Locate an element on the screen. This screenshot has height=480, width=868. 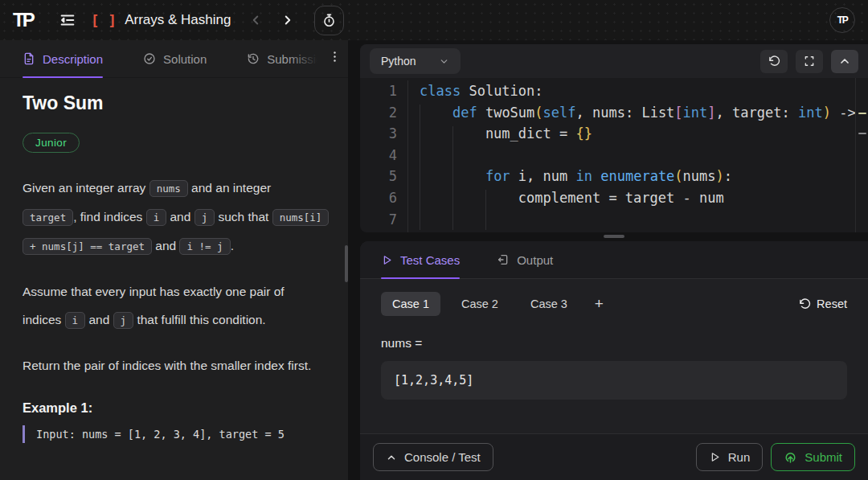
example-code-block: Input: nums = [1, 2, 3, 4], target = 5 is located at coordinates (174, 434).